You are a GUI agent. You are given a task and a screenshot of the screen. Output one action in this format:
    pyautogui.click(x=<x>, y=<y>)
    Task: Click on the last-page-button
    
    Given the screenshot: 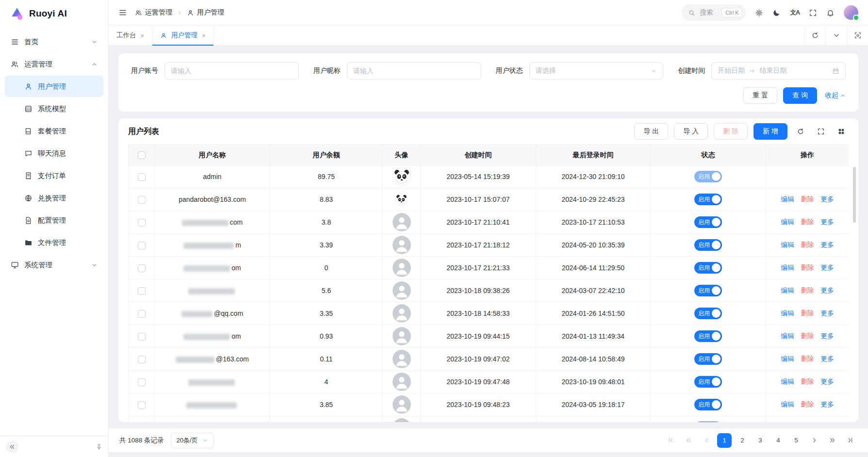 What is the action you would take?
    pyautogui.click(x=850, y=441)
    